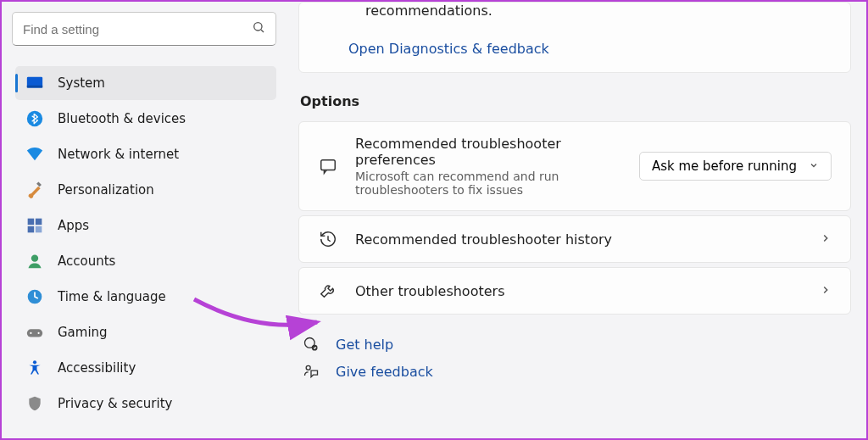  Describe the element at coordinates (449, 49) in the screenshot. I see `diagnostics-feedback-link: Open Diagnostics & feedback` at that location.